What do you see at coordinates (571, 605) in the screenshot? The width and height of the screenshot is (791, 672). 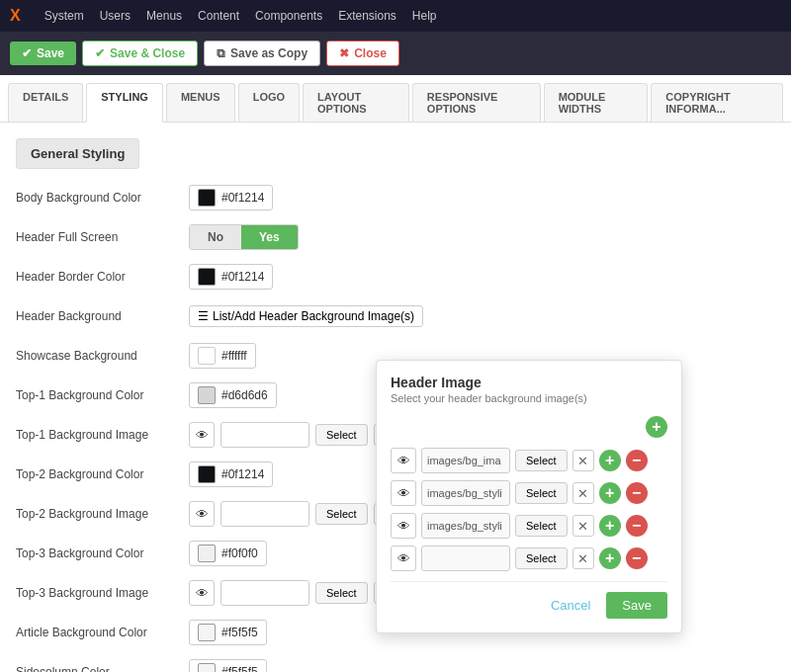 I see `modal-cancel-btn: Cancel` at bounding box center [571, 605].